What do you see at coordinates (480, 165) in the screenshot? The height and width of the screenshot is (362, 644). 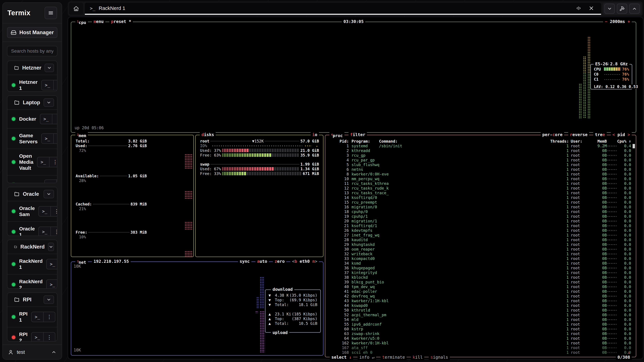 I see `process-row: 5slub_flushwq1root0B0.0` at bounding box center [480, 165].